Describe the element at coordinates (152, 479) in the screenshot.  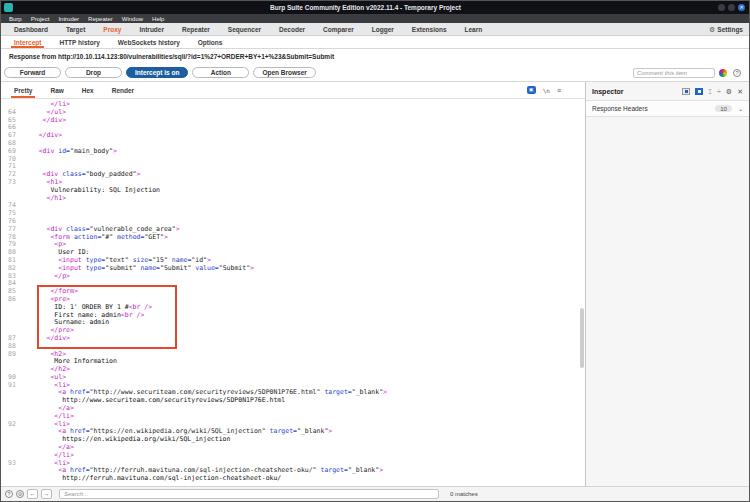
I see `line-content: http://ferruh.mavituna.com/sql-injection…` at that location.